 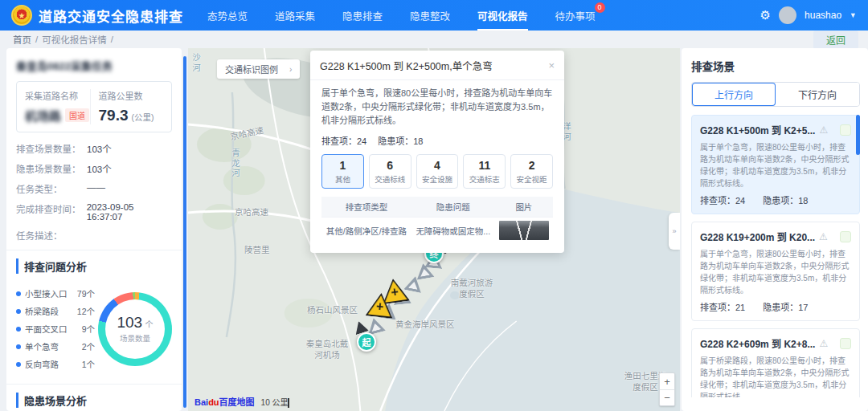 I want to click on scene-card: G228 K19+200m 到 K20... ⚠ 属于单个急弯，限速80公里每小…, so click(x=776, y=271).